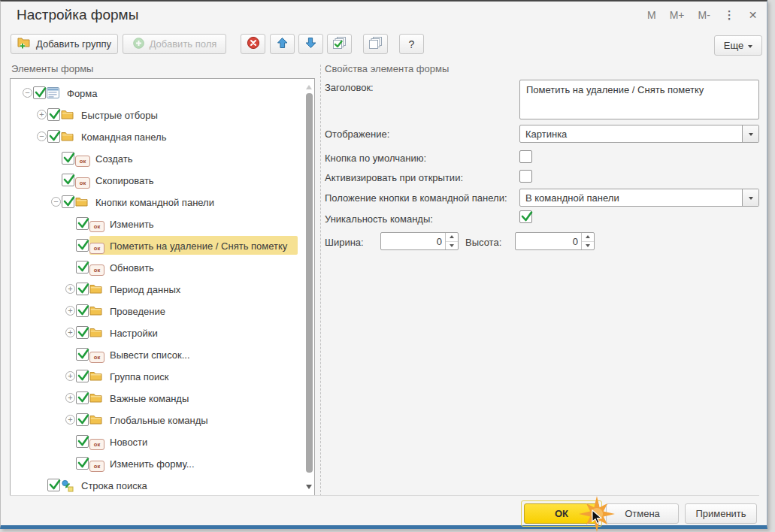 This screenshot has height=532, width=775. Describe the element at coordinates (120, 116) in the screenshot. I see `tree-item-label: Быстрые отборы` at that location.